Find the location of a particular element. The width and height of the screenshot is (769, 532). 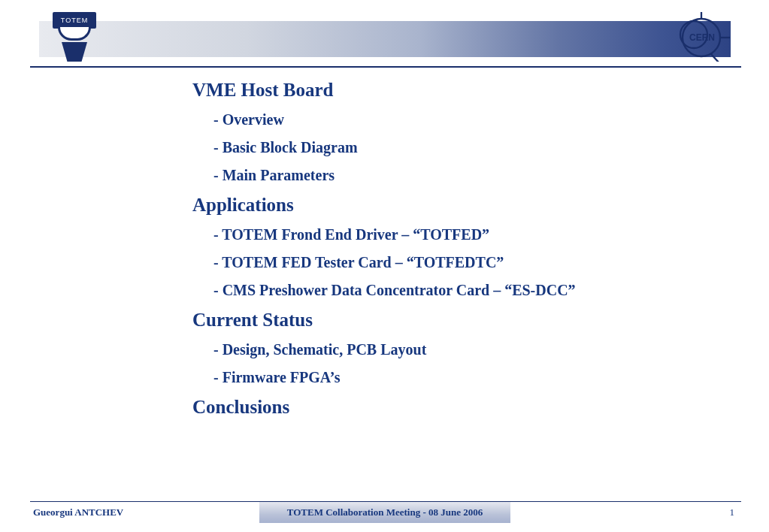

outline-item: - Main Parameters is located at coordinates (459, 176).